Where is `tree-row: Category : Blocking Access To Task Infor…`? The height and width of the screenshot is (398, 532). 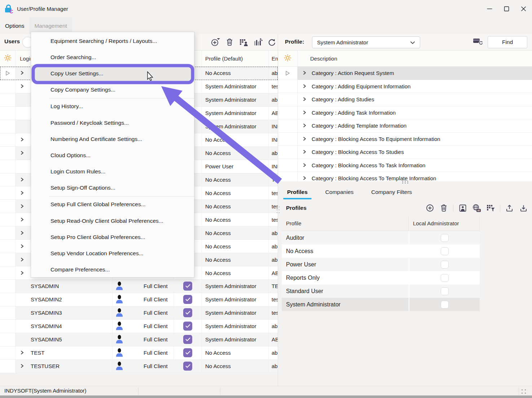
tree-row: Category : Blocking Access To Task Infor… is located at coordinates (405, 166).